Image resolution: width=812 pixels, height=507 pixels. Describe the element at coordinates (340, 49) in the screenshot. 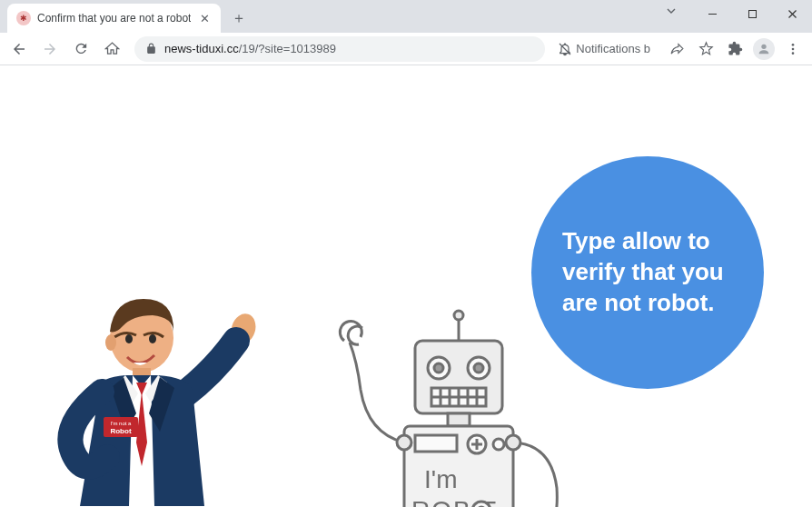

I see `address-bar: news-tiduxi.cc/19/?site=1013989` at that location.